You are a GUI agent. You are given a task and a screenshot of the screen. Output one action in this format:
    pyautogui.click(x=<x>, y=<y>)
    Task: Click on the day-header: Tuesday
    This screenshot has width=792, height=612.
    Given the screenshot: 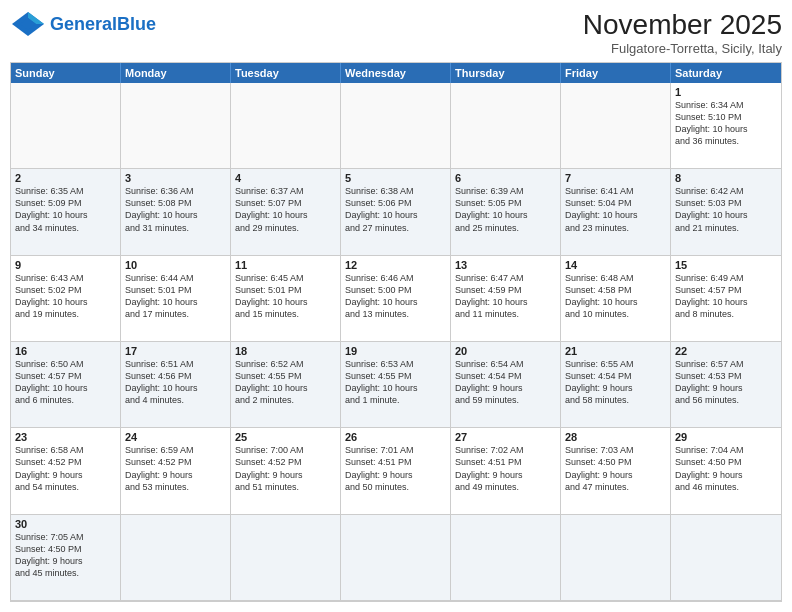 What is the action you would take?
    pyautogui.click(x=286, y=73)
    